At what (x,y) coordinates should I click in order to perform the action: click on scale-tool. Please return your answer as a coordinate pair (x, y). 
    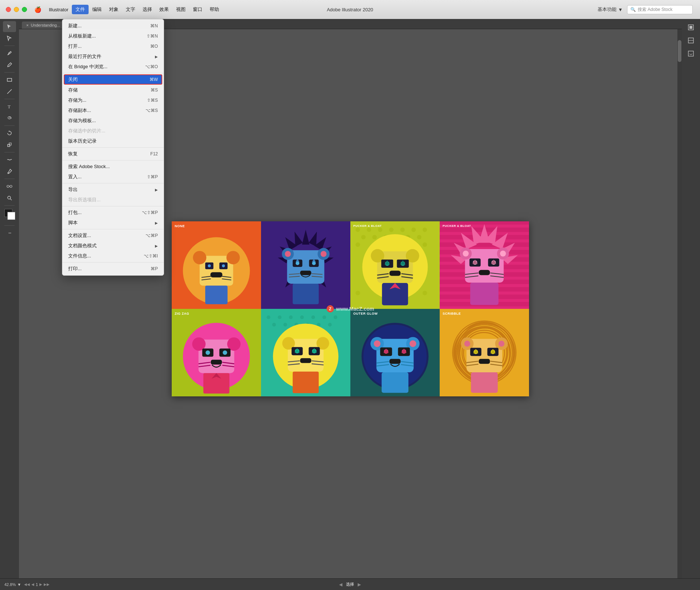
    Looking at the image, I should click on (9, 145).